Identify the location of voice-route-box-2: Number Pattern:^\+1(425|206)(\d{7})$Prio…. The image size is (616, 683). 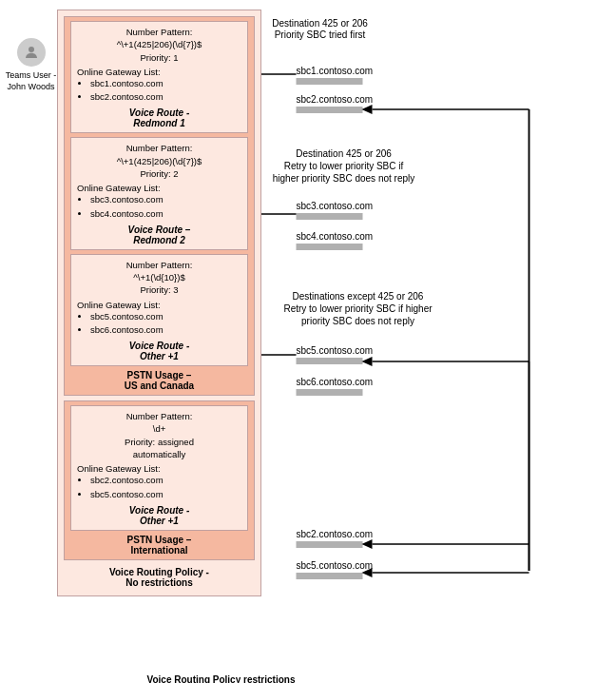
(160, 193).